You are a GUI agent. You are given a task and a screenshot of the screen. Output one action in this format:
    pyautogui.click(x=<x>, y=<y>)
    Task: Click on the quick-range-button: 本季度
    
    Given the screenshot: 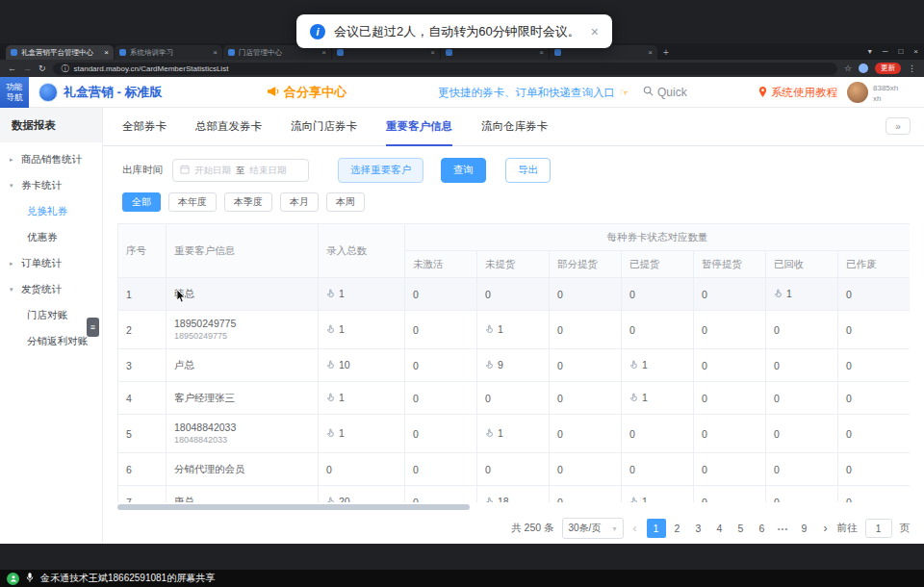 What is the action you would take?
    pyautogui.click(x=248, y=202)
    